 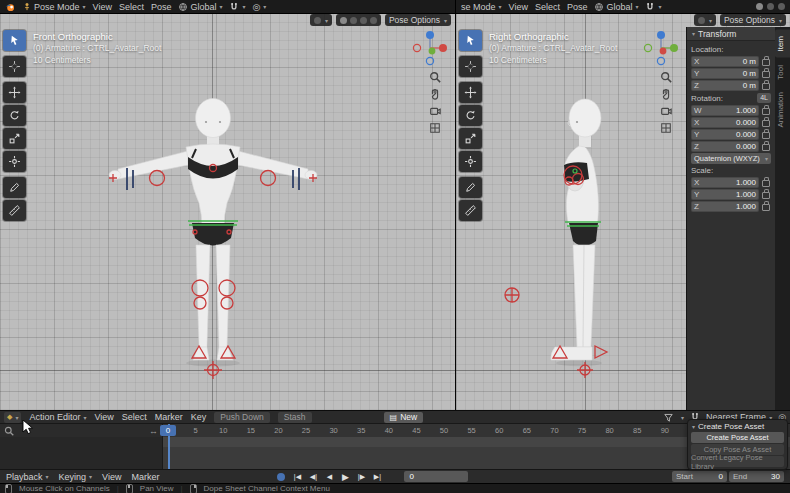 I want to click on current-frame-indicator: 0, so click(x=168, y=430).